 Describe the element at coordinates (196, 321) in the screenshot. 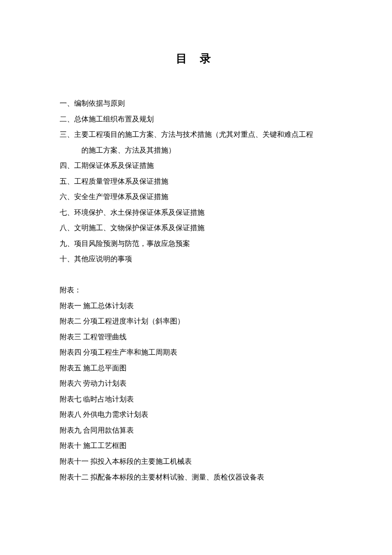

I see `appendix-item-2: 附表二 分项工程进度率计划（斜率图）` at that location.